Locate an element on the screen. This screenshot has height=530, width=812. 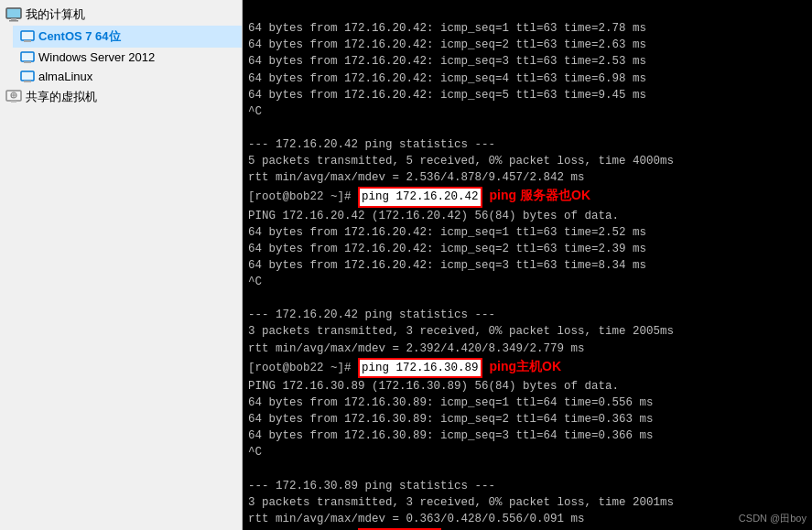
terminal-line: rtt min/avg/max/mdev = 2.536/4.878/9.457… is located at coordinates (417, 178).